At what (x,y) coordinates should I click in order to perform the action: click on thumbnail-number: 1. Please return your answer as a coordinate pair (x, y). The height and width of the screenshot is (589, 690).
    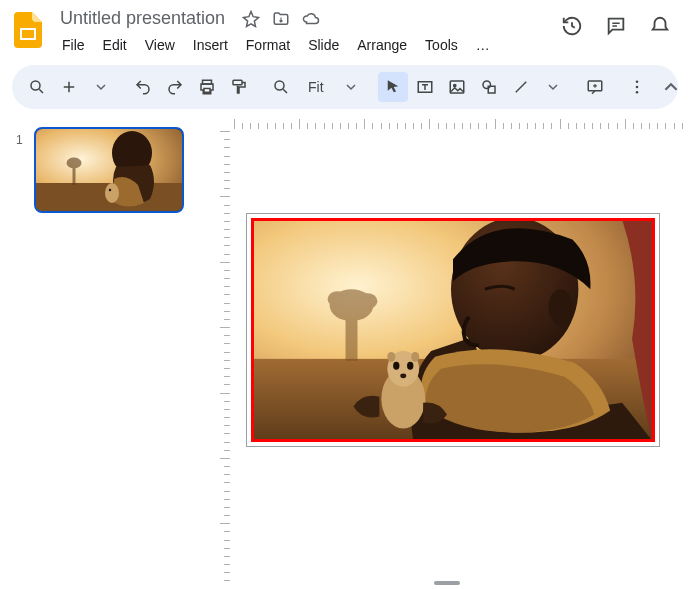
    Looking at the image, I should click on (21, 173).